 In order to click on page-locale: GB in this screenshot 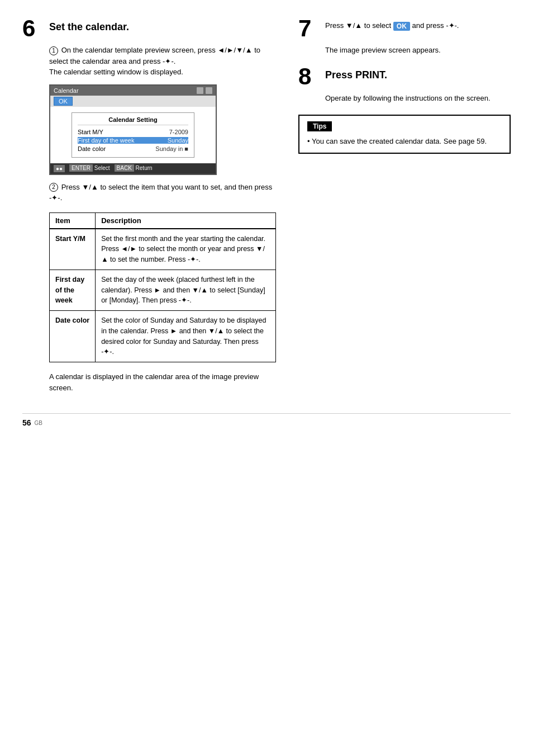, I will do `click(39, 423)`.